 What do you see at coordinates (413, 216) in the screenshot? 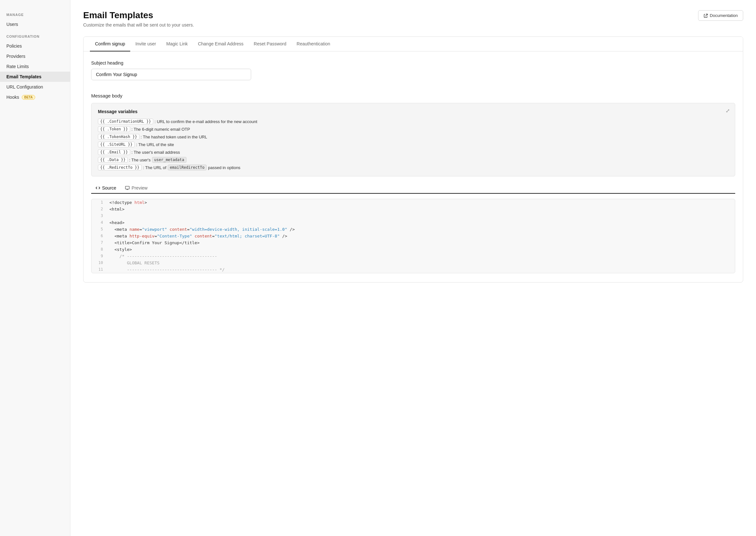
I see `code-line: 3` at bounding box center [413, 216].